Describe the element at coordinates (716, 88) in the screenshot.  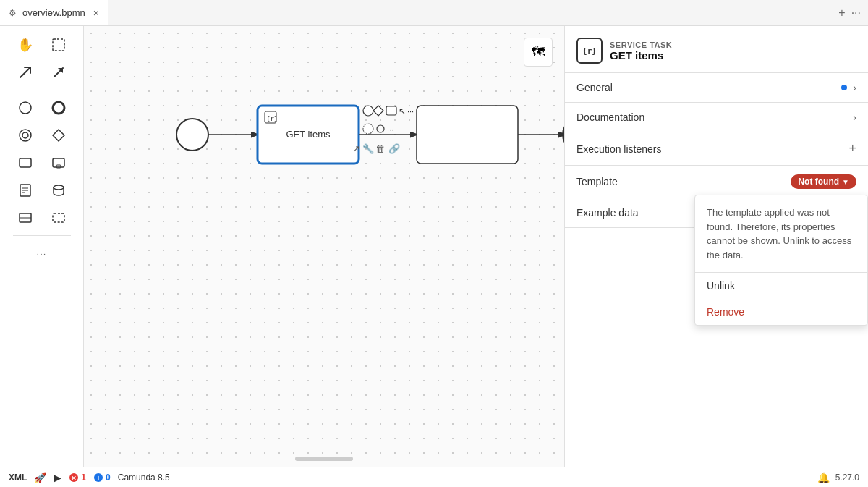
I see `general-section: General ›` at that location.